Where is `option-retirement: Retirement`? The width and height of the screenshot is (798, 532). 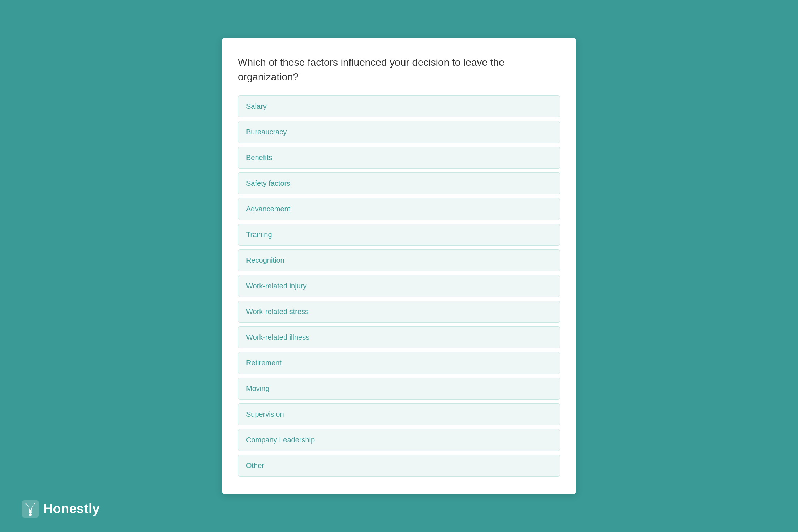 option-retirement: Retirement is located at coordinates (399, 363).